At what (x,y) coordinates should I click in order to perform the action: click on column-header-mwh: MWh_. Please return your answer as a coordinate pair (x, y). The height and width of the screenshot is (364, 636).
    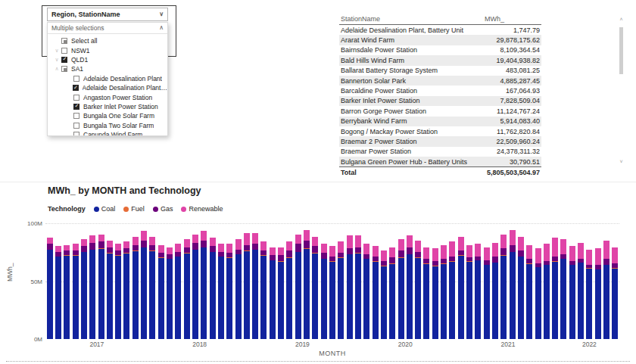
    Looking at the image, I should click on (507, 19).